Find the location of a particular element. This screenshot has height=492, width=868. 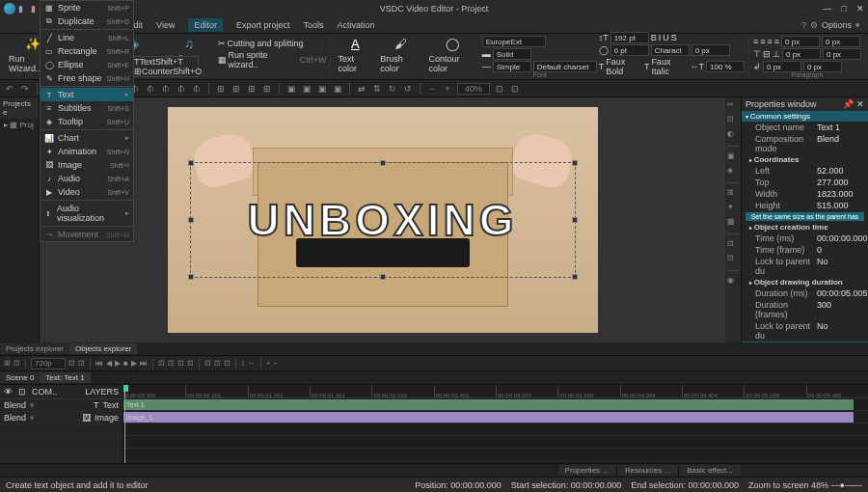

submenu-counter: ⊞CounterShift+O is located at coordinates (166, 71).